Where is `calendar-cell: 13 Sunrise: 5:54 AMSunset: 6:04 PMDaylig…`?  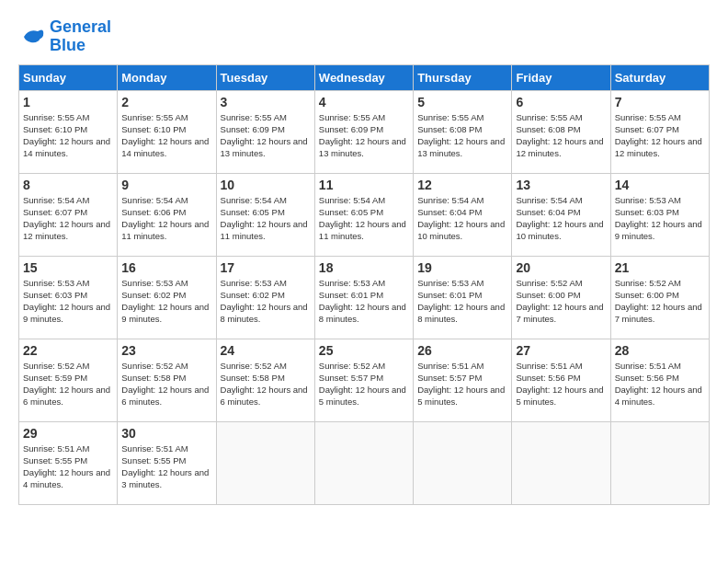
calendar-cell: 13 Sunrise: 5:54 AMSunset: 6:04 PMDaylig… is located at coordinates (561, 214).